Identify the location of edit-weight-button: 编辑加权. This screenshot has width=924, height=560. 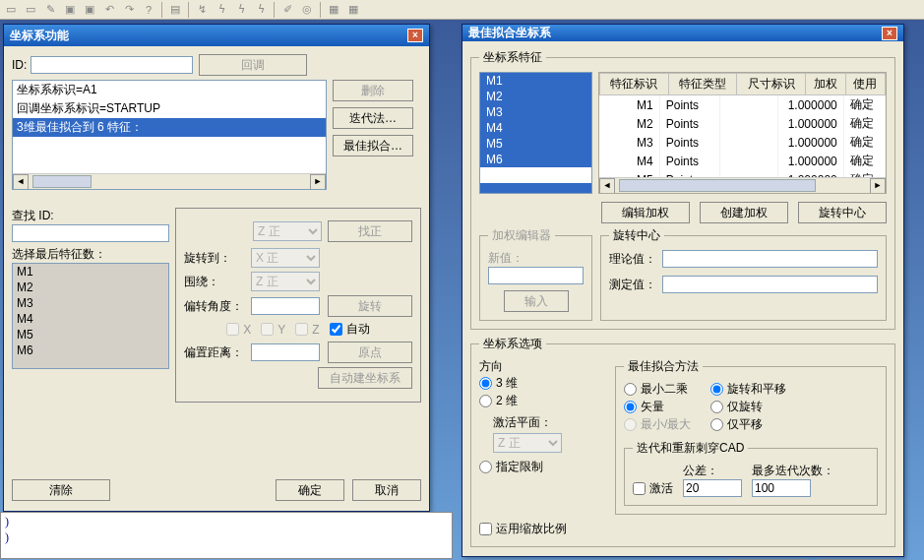
(646, 213).